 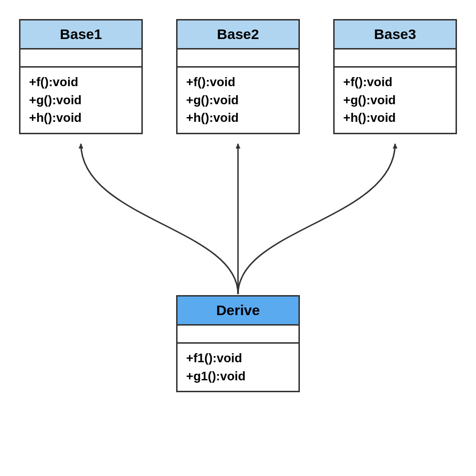 What do you see at coordinates (238, 367) in the screenshot?
I see `uml-class-methods: +f1():void +g1():void` at bounding box center [238, 367].